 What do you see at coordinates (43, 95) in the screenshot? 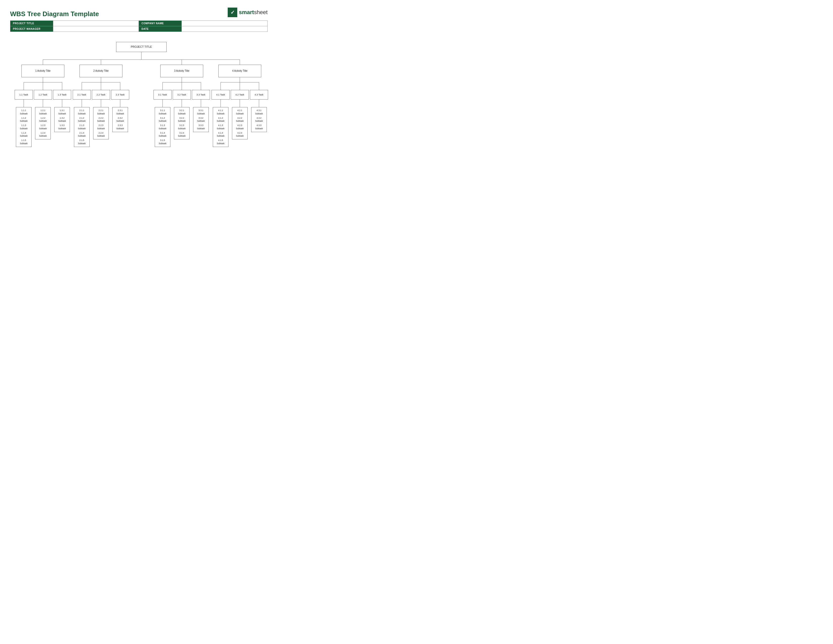
I see `tree-node-box: 1.2 Task` at bounding box center [43, 95].